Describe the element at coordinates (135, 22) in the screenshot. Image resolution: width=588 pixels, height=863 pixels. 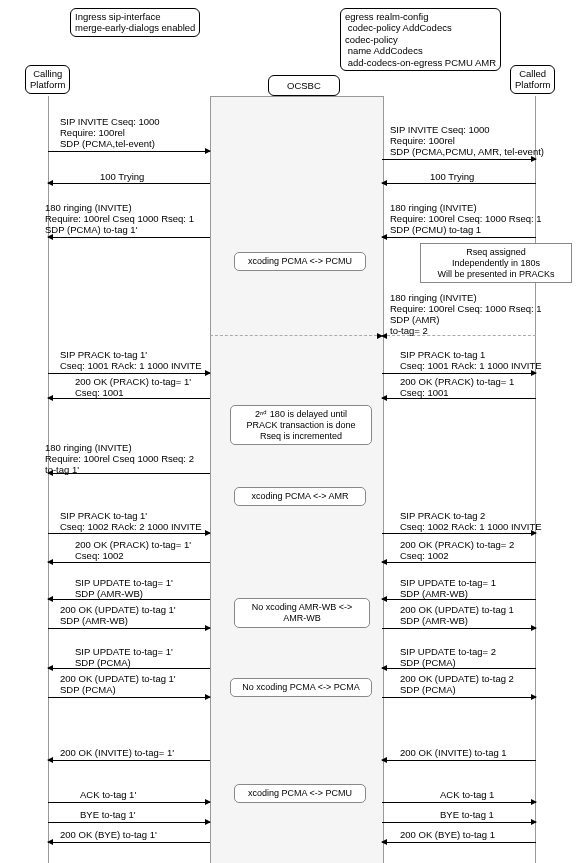
I see `ingress-config-box: Ingress sip-interfacemerge-early-dialogs…` at that location.